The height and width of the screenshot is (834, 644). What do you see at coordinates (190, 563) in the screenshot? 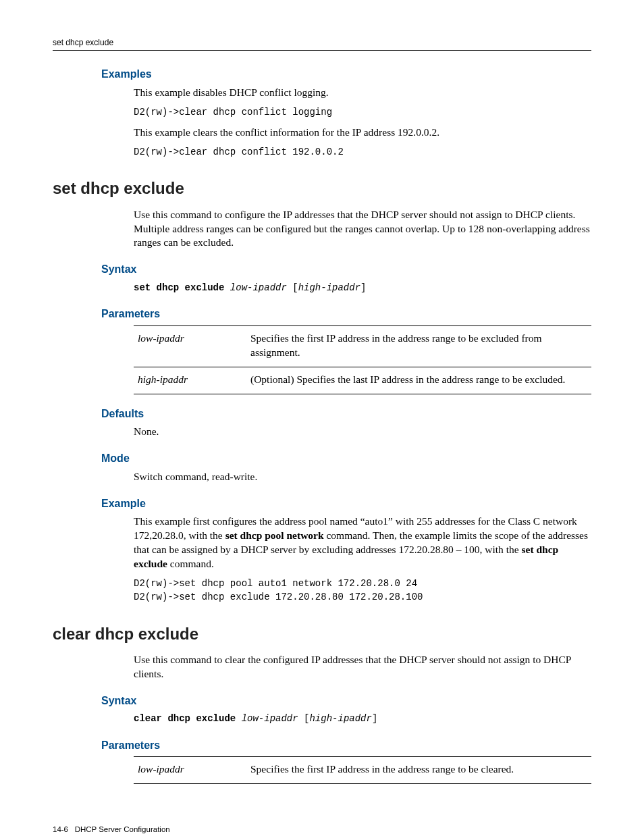
I see `text-run: command.` at bounding box center [190, 563].